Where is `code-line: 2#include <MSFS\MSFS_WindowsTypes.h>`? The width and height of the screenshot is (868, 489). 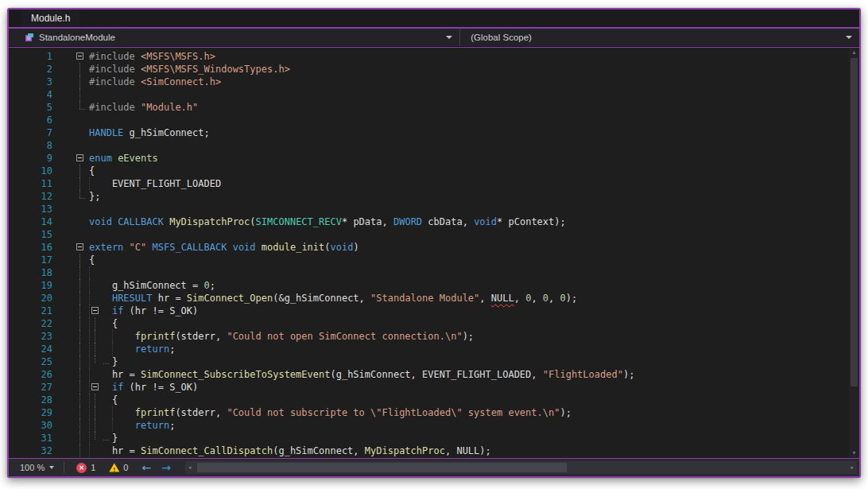
code-line: 2#include <MSFS\MSFS_WindowsTypes.h> is located at coordinates (434, 69).